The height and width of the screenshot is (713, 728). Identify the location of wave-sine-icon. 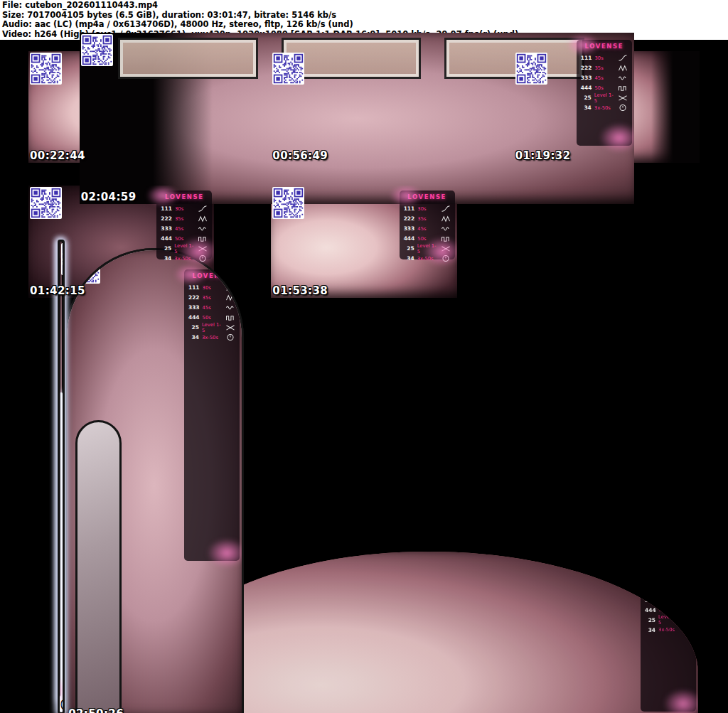
(446, 229).